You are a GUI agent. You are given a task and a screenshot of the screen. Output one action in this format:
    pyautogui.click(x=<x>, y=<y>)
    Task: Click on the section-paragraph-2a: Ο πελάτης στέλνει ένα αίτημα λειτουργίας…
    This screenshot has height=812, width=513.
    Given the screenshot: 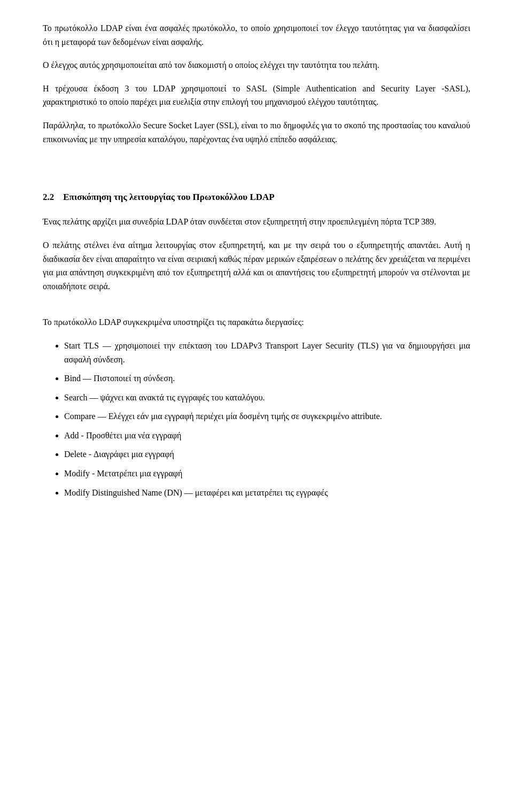 What is the action you would take?
    pyautogui.click(x=242, y=245)
    